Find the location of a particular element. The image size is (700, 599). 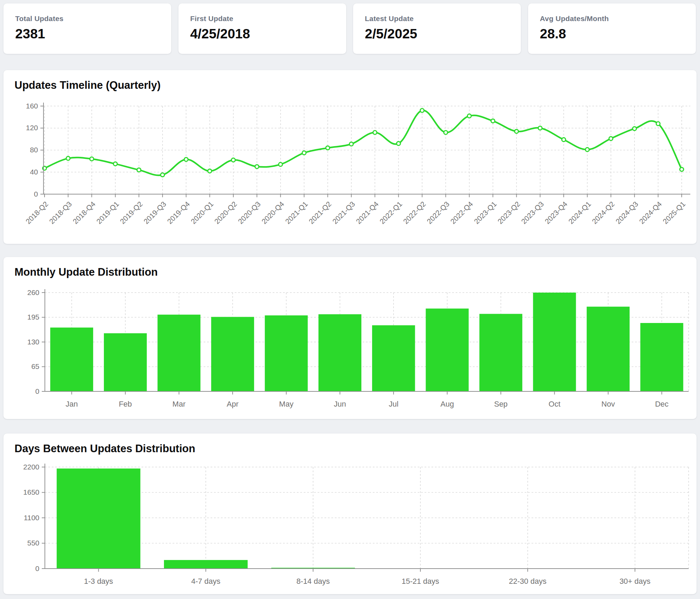

stat-label: Latest Update is located at coordinates (389, 19).